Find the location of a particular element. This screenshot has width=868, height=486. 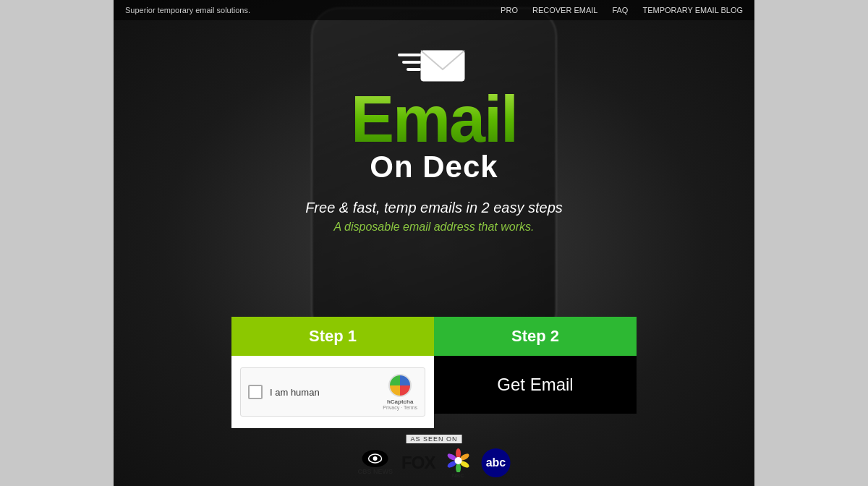

captcha-logo-area: hCaptcha Privacy · Terms is located at coordinates (400, 392).